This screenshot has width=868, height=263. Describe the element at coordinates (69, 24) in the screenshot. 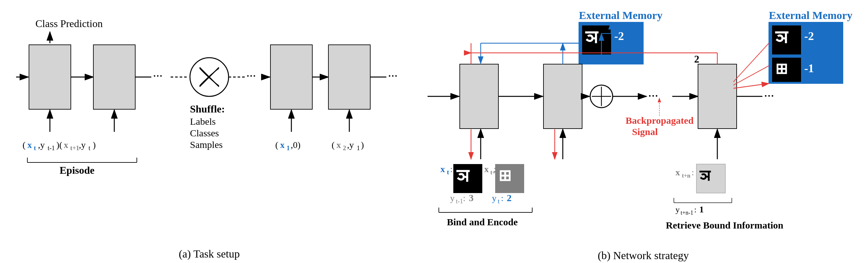

I see `class-prediction-label: Class Prediction` at that location.